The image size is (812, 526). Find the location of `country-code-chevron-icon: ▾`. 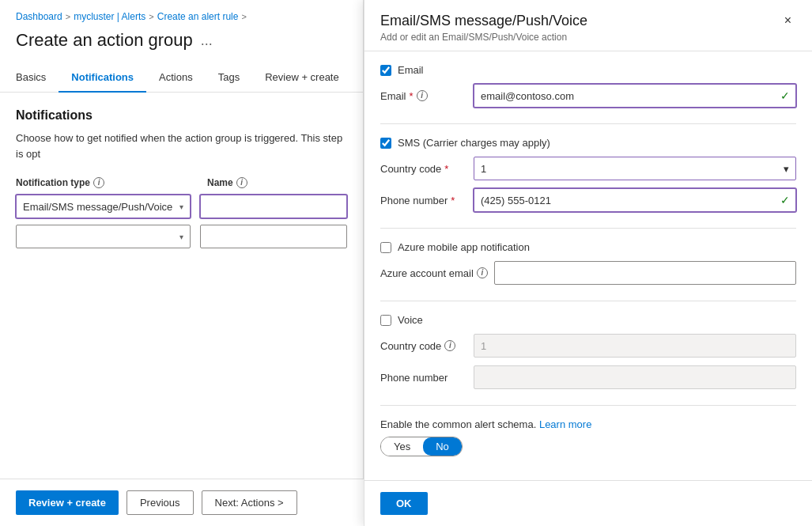

country-code-chevron-icon: ▾ is located at coordinates (786, 169).